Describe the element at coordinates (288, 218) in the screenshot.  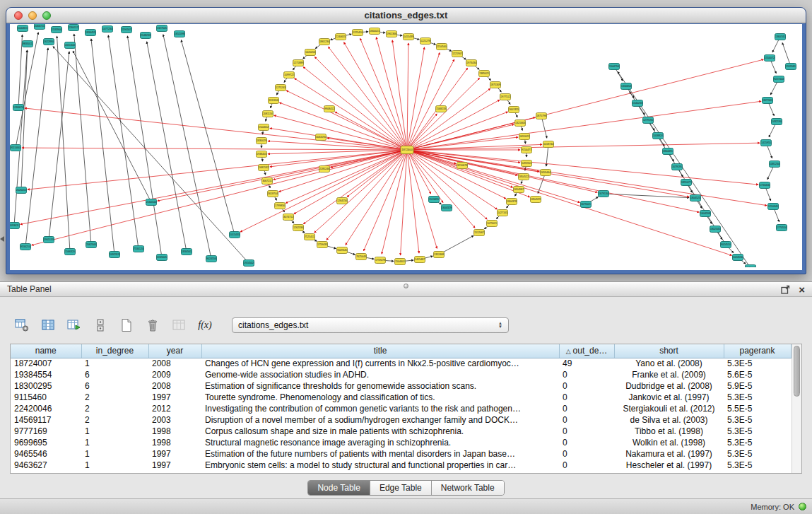
I see `graph-node: 3074712` at that location.